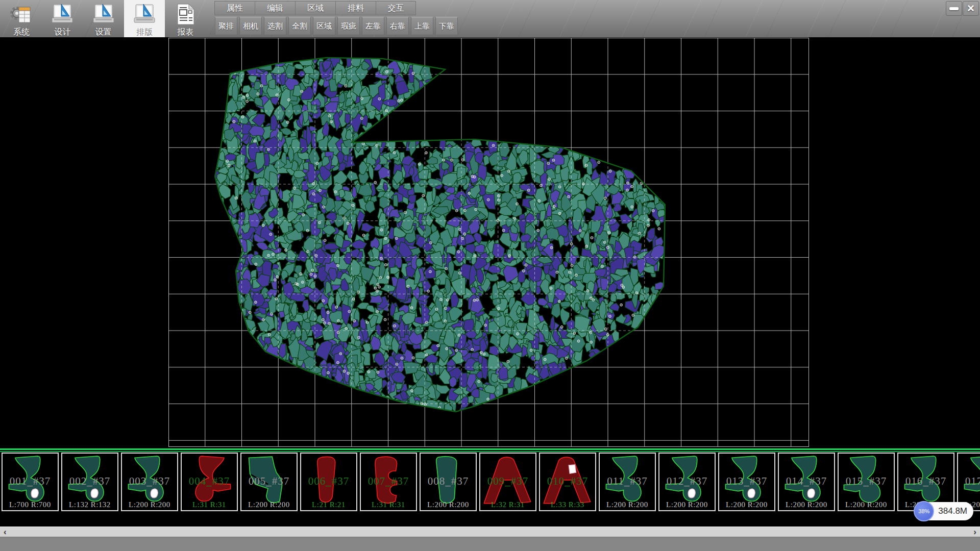  I want to click on tool-button-相机: 相机, so click(251, 26).